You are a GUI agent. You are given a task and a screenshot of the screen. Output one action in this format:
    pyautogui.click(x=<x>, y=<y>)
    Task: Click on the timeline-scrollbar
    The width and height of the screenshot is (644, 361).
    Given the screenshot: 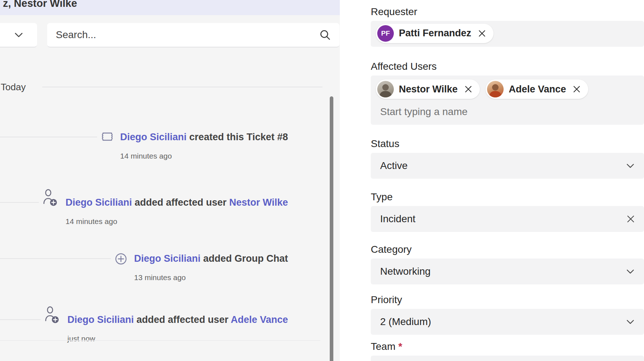 What is the action you would take?
    pyautogui.click(x=332, y=229)
    